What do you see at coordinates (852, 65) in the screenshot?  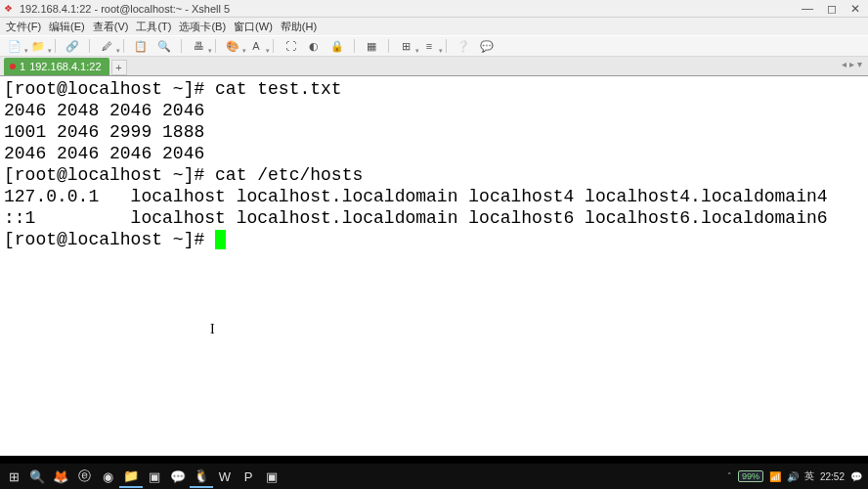 I see `tab-nav: ◂ ▸ ▾` at bounding box center [852, 65].